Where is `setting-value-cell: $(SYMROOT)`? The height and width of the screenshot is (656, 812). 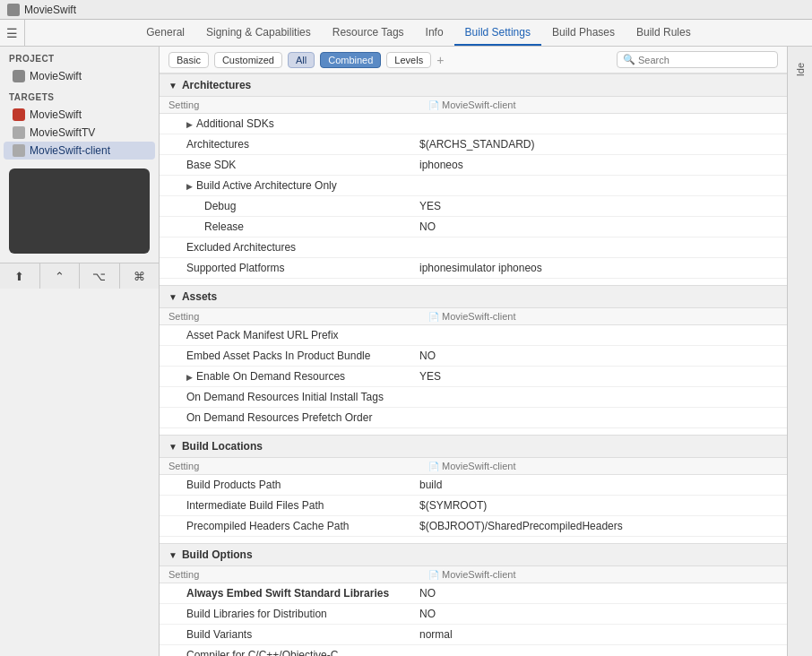
setting-value-cell: $(SYMROOT) is located at coordinates (599, 505).